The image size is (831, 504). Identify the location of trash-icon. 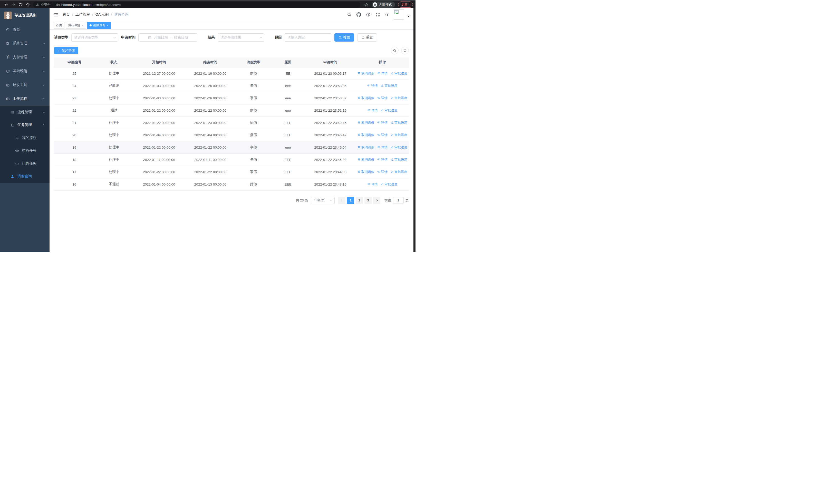
(359, 172).